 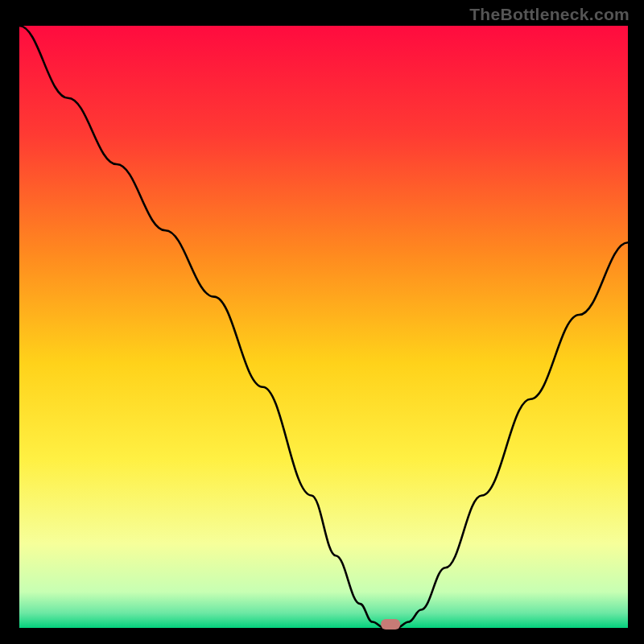 What do you see at coordinates (549, 14) in the screenshot?
I see `watermark-text: TheBottleneck.com` at bounding box center [549, 14].